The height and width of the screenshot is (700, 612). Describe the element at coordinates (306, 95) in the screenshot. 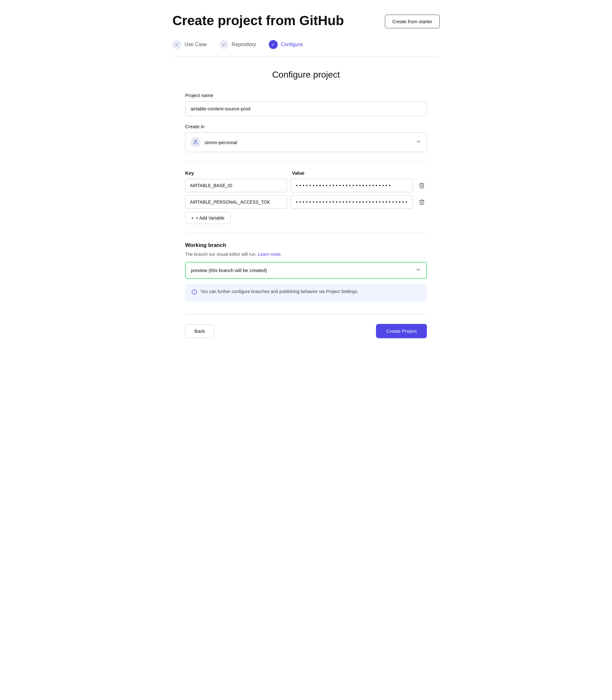

I see `project-name-label: Project name` at that location.